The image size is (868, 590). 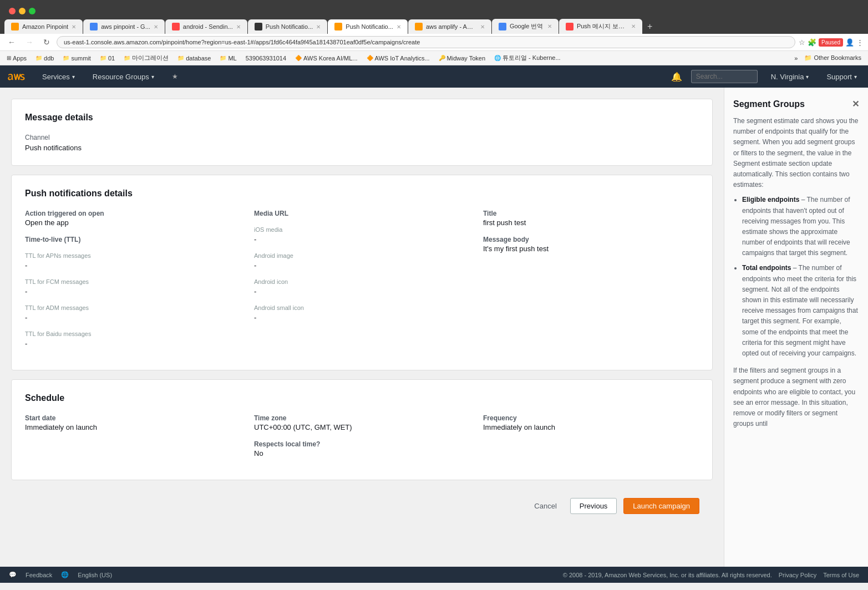 I want to click on notifications-bell-icon: 🔔, so click(x=677, y=77).